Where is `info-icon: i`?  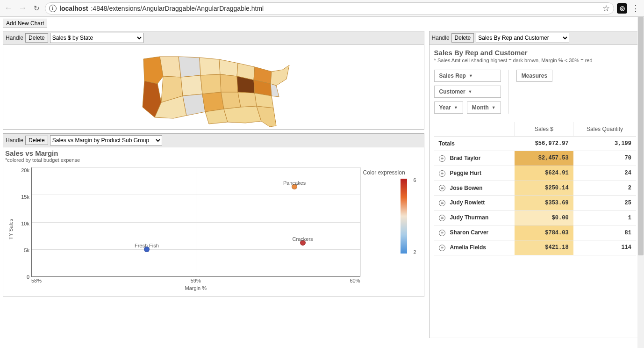 info-icon: i is located at coordinates (53, 8).